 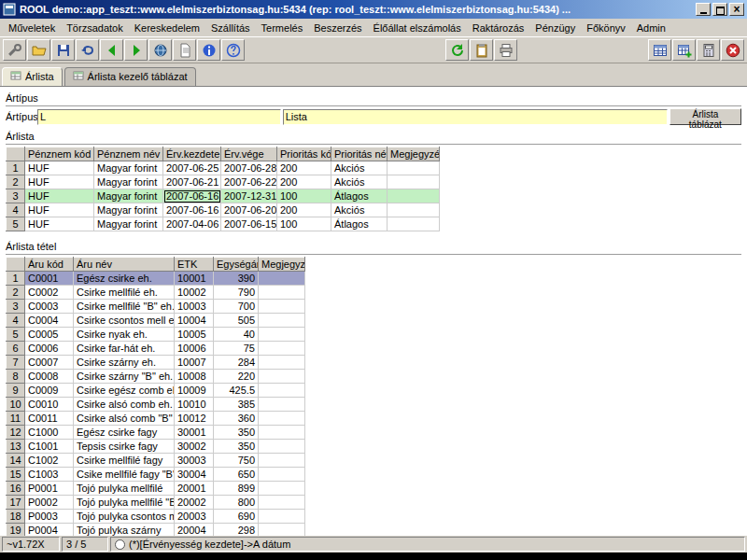 What do you see at coordinates (458, 50) in the screenshot?
I see `refresh-icon` at bounding box center [458, 50].